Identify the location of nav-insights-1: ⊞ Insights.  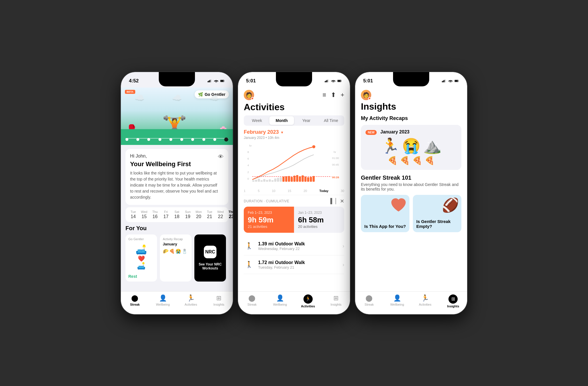
(219, 300).